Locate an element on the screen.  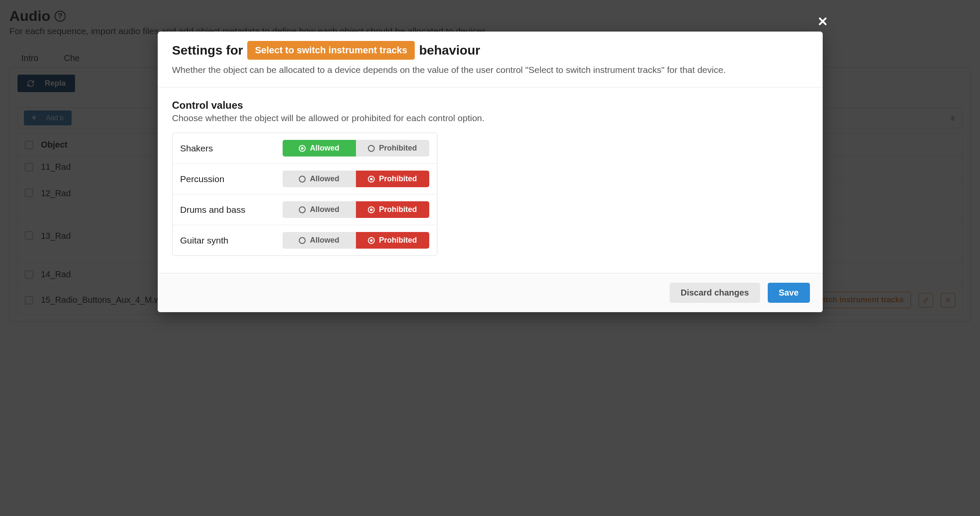
control-row-shakers: Shakers Allowed Prohibited is located at coordinates (305, 148).